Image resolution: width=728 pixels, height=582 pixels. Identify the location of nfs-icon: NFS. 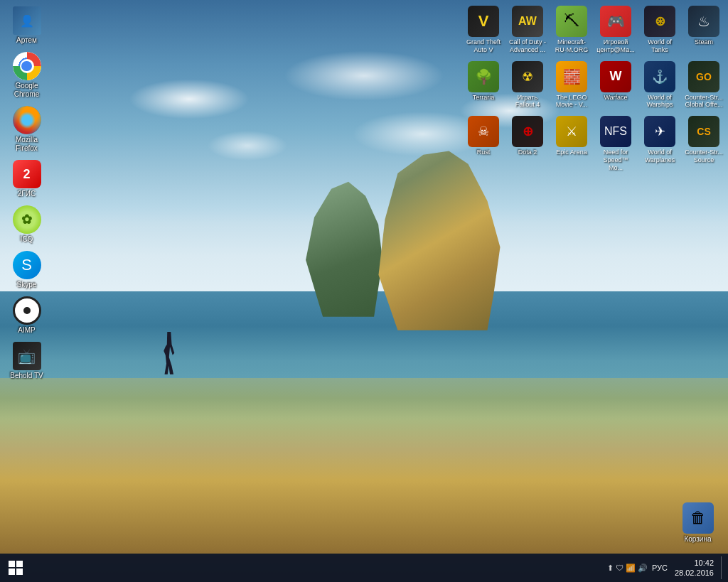
(616, 131).